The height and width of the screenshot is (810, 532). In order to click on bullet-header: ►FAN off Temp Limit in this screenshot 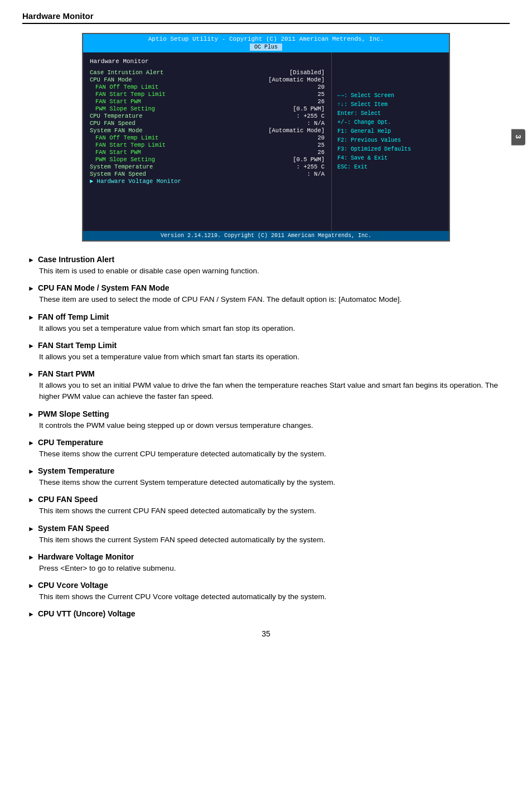, I will do `click(266, 317)`.